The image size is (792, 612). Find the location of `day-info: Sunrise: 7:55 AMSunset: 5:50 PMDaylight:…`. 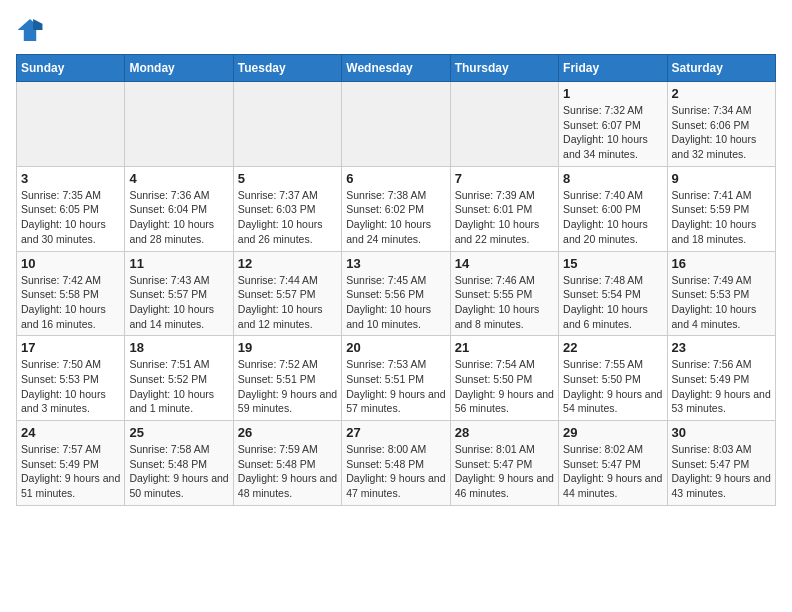

day-info: Sunrise: 7:55 AMSunset: 5:50 PMDaylight:… is located at coordinates (612, 386).